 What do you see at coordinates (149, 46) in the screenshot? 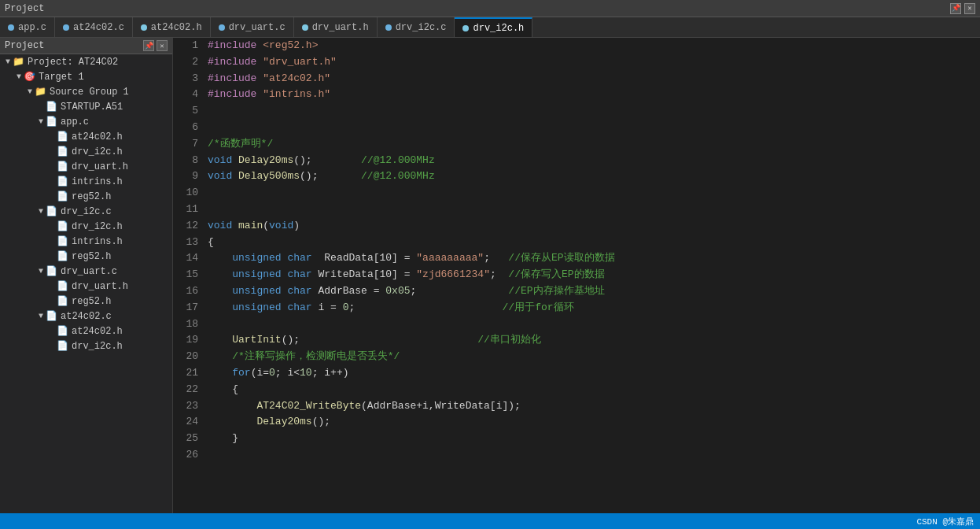
I see `sidebar-pin-btn: 📌` at bounding box center [149, 46].